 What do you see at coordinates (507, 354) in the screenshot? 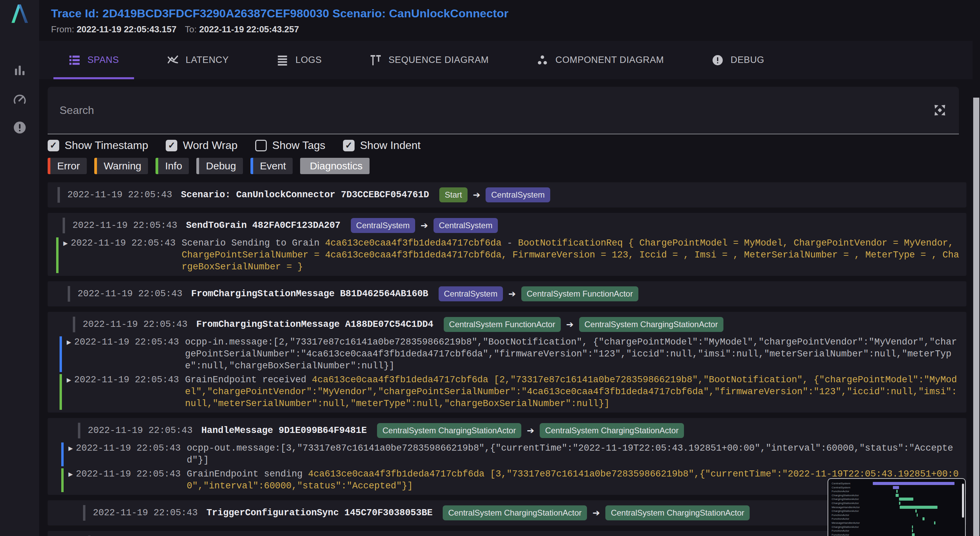
I see `log-entry: ▶2022-11-19 22:05:43ocpp-in.message:[2,"…` at bounding box center [507, 354].